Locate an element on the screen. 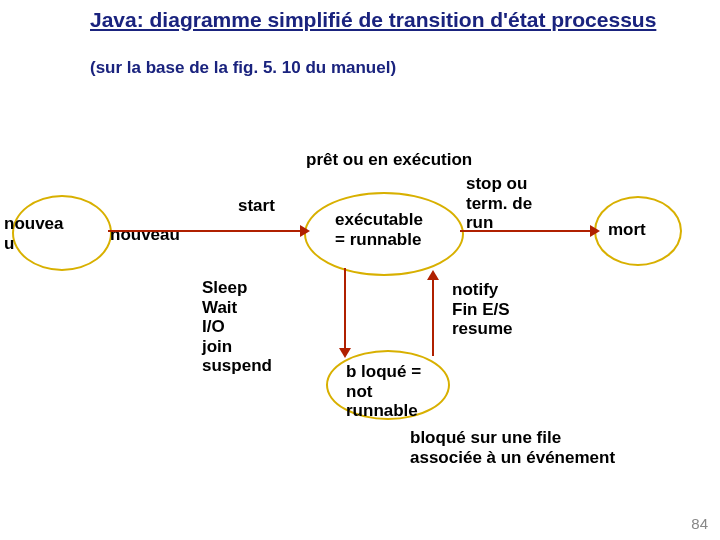 This screenshot has height=540, width=720. arrow-start-head is located at coordinates (305, 231).